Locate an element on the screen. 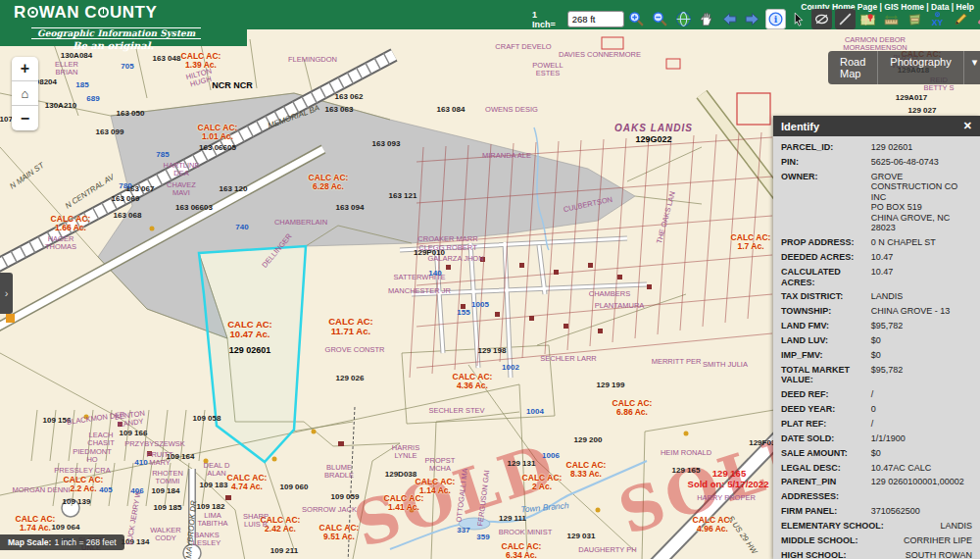 Image resolution: width=980 pixels, height=559 pixels. identify-row-label: DATE SOLD: is located at coordinates (826, 439).